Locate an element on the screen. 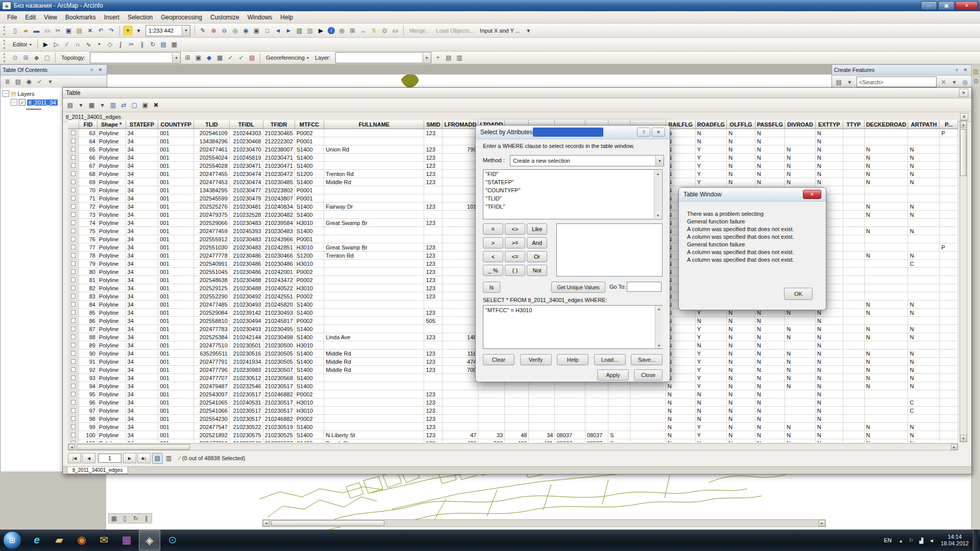  load-objects-button: Load Objects... is located at coordinates (455, 31).